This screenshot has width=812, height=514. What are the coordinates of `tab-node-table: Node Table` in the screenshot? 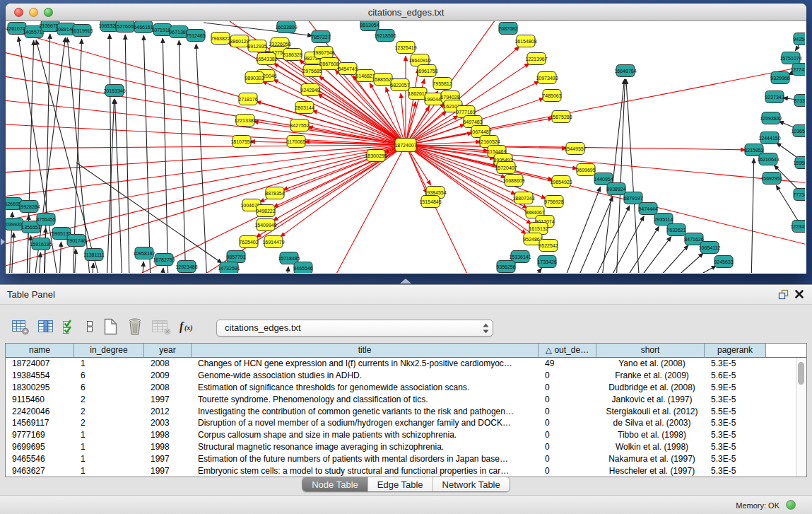 It's located at (335, 484).